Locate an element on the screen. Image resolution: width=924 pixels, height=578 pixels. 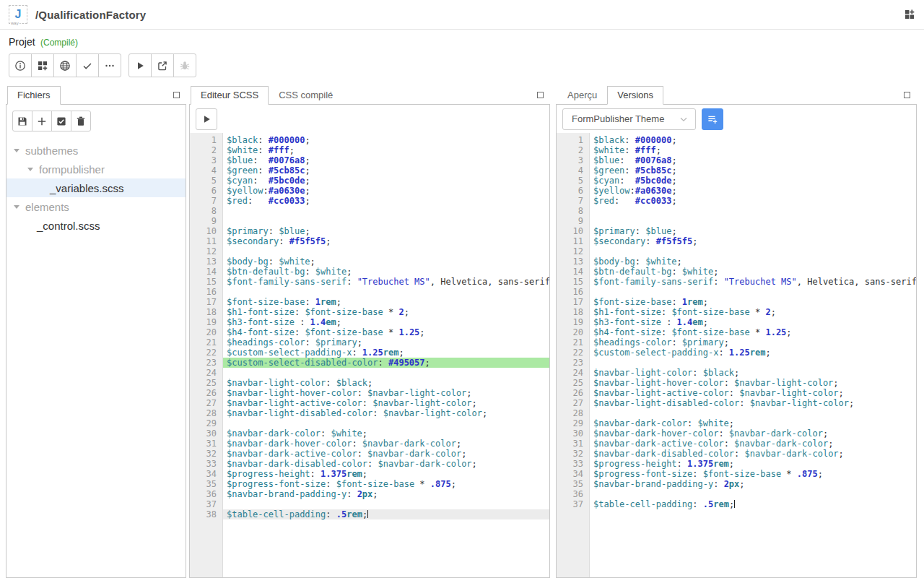
open-external-button is located at coordinates (162, 65).